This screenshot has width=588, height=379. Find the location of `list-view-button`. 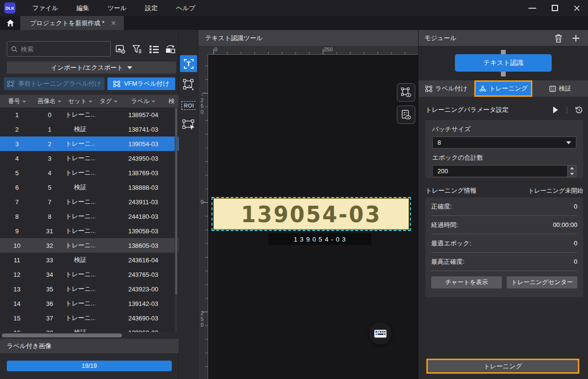

list-view-button is located at coordinates (154, 49).